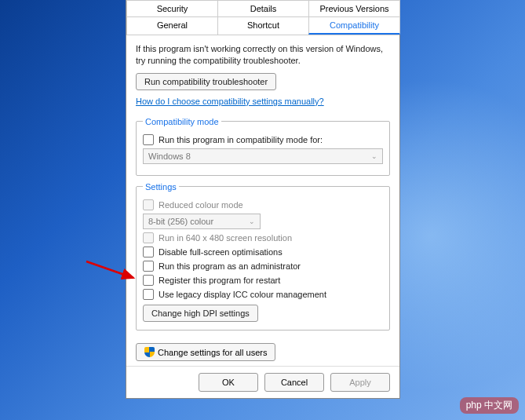 Image resolution: width=525 pixels, height=420 pixels. I want to click on dialog-footer: OK Cancel Apply, so click(263, 378).